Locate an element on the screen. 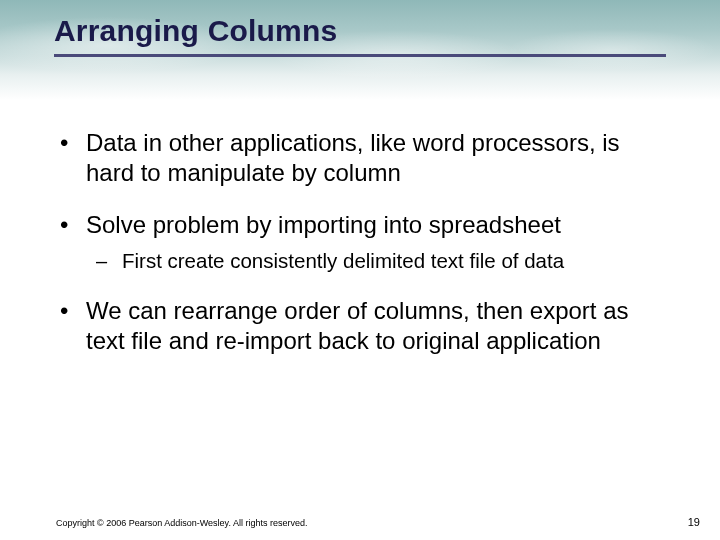 The image size is (720, 540). copyright-text: Copyright © 2006 Pearson Addison-Wesley.… is located at coordinates (182, 523).